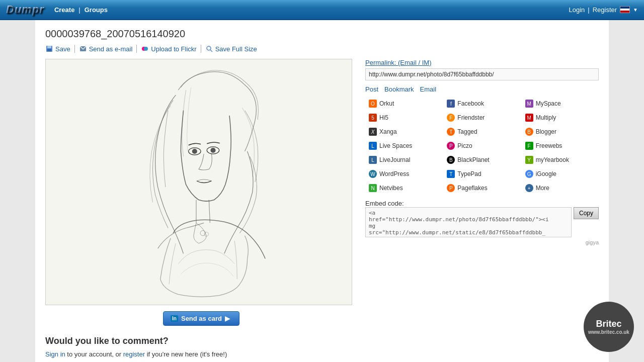 The height and width of the screenshot is (362, 644). I want to click on social-icon-livespaces: L, so click(373, 146).